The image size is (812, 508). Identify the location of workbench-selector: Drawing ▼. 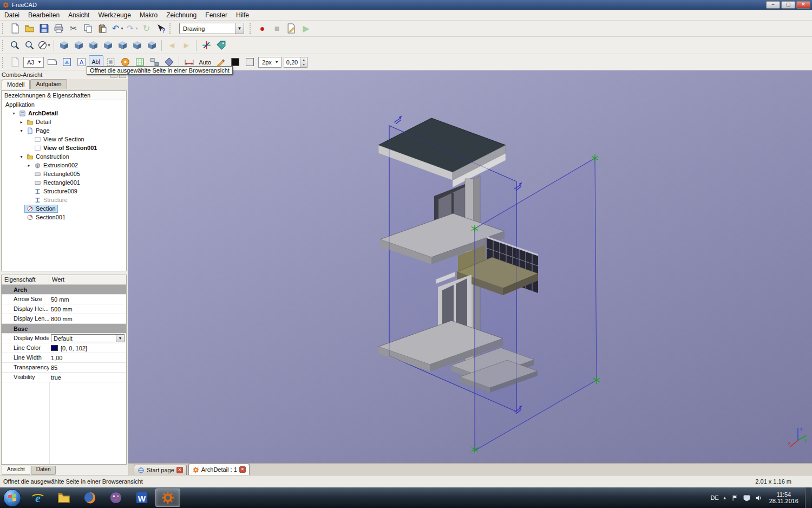
(212, 28).